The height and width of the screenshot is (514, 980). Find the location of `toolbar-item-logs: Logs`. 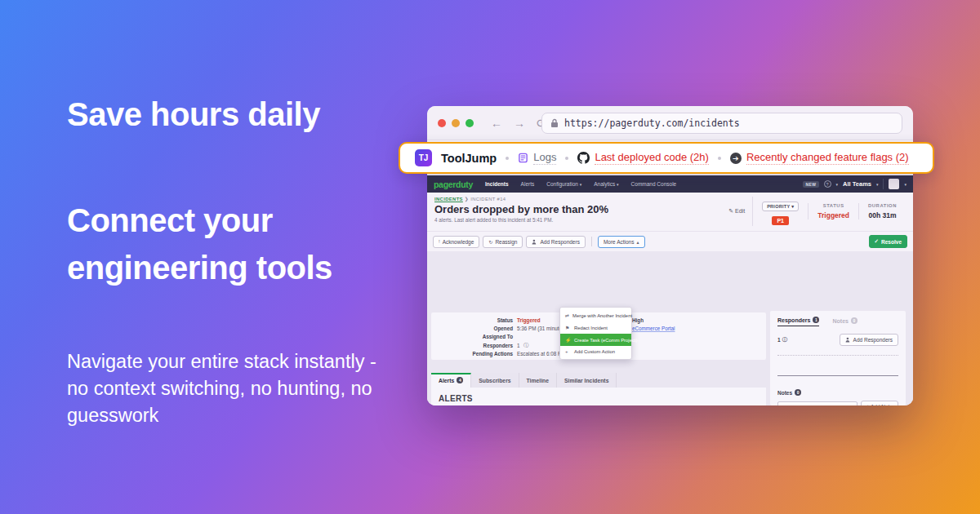

toolbar-item-logs: Logs is located at coordinates (537, 158).